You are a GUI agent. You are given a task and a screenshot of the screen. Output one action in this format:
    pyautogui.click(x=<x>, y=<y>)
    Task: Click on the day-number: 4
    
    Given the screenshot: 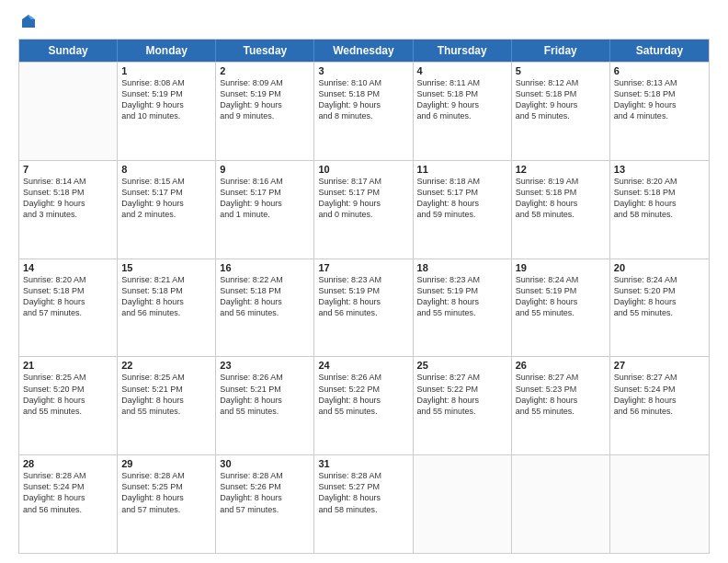 What is the action you would take?
    pyautogui.click(x=462, y=71)
    